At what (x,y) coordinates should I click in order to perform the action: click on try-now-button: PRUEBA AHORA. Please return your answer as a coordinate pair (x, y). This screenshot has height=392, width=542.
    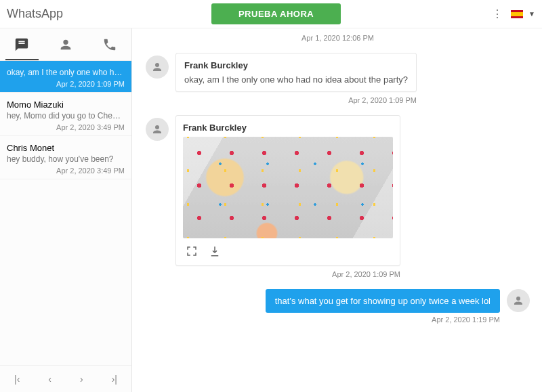
    Looking at the image, I should click on (276, 14).